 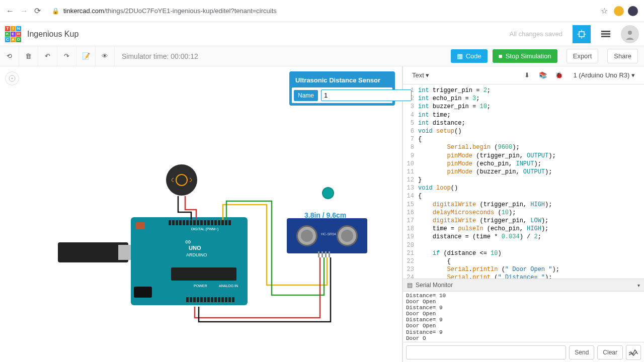 What do you see at coordinates (610, 352) in the screenshot?
I see `clear-button: Clear` at bounding box center [610, 352].